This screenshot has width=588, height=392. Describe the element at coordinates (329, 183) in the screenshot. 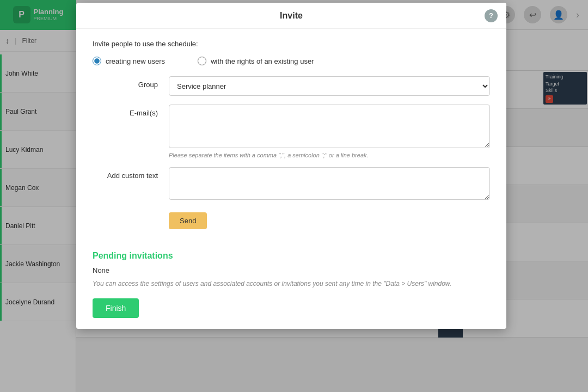

I see `custom-text-field` at that location.